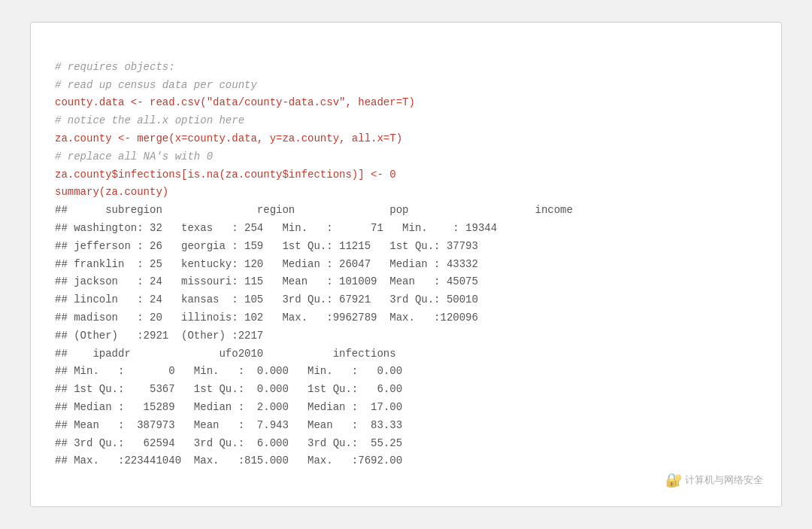 This screenshot has width=812, height=529. Describe the element at coordinates (134, 157) in the screenshot. I see `comment-line6: # replace all NA's with 0` at that location.